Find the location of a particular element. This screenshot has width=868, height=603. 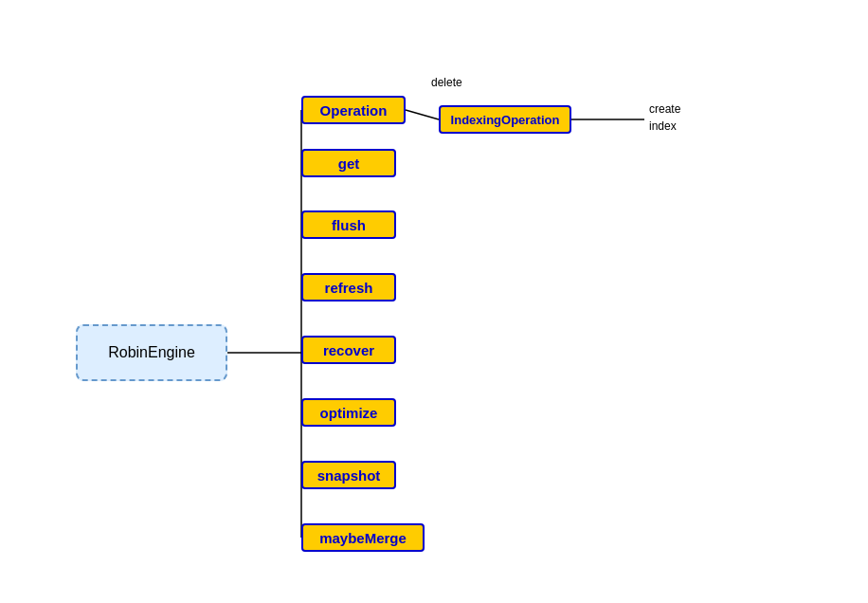

refresh-node: refresh is located at coordinates (349, 287).